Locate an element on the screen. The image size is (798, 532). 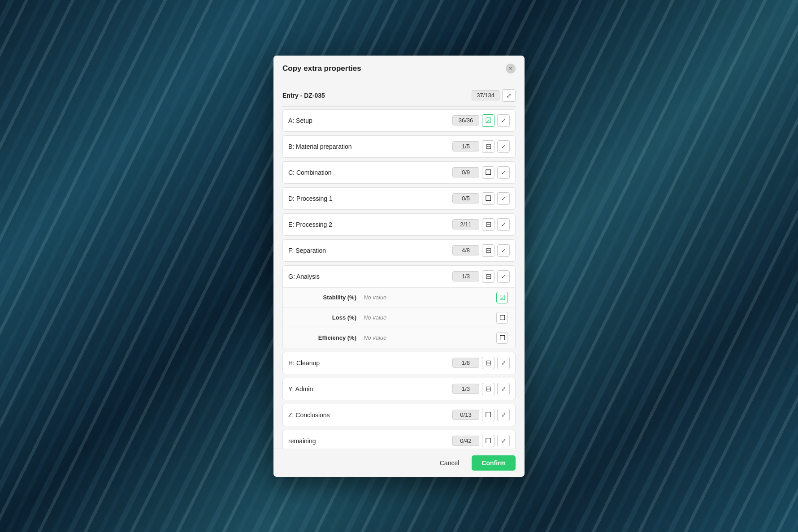
section-count-g: 1/3 is located at coordinates (466, 276).